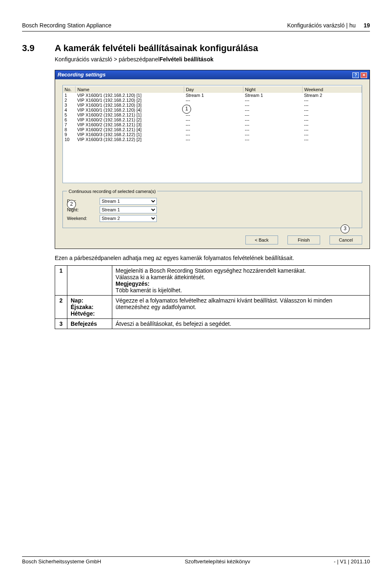 Image resolution: width=392 pixels, height=576 pixels. What do you see at coordinates (82, 74) in the screenshot?
I see `dialog-title: Recording settings` at bounding box center [82, 74].